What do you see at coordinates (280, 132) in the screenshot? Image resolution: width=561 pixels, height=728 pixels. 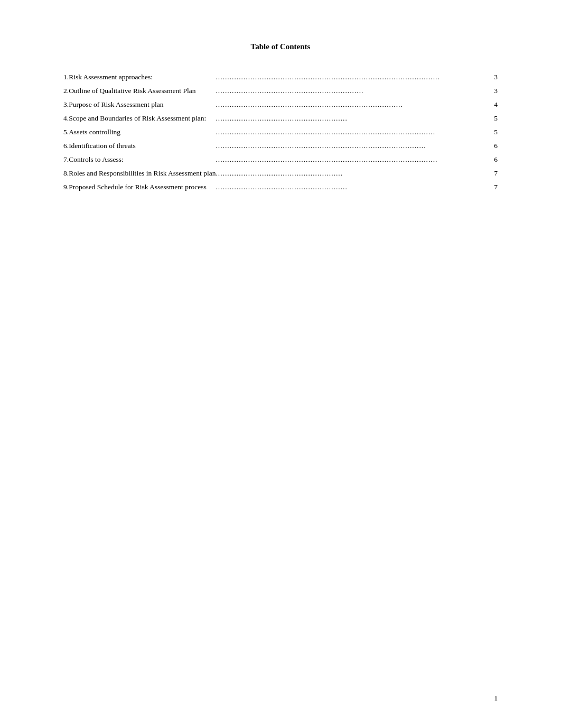 I see `toc-table: 1. Risk Assessment approaches: .........…` at bounding box center [280, 132].